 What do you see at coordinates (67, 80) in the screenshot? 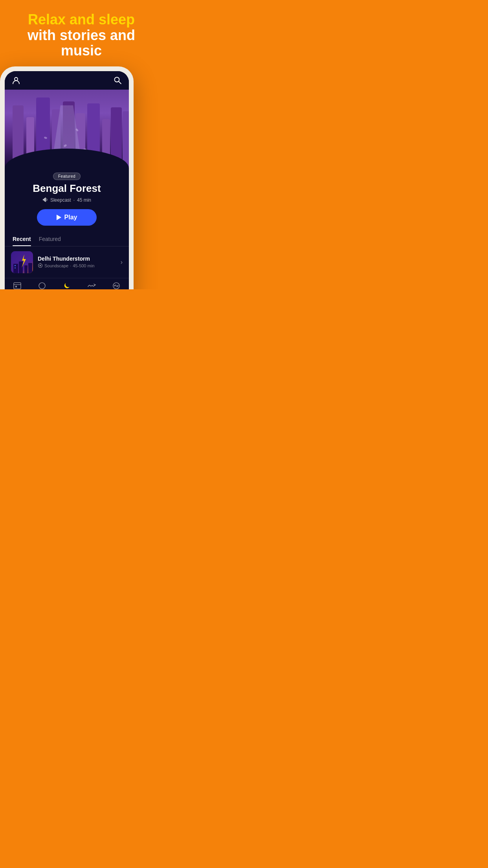
I see `app-header` at bounding box center [67, 80].